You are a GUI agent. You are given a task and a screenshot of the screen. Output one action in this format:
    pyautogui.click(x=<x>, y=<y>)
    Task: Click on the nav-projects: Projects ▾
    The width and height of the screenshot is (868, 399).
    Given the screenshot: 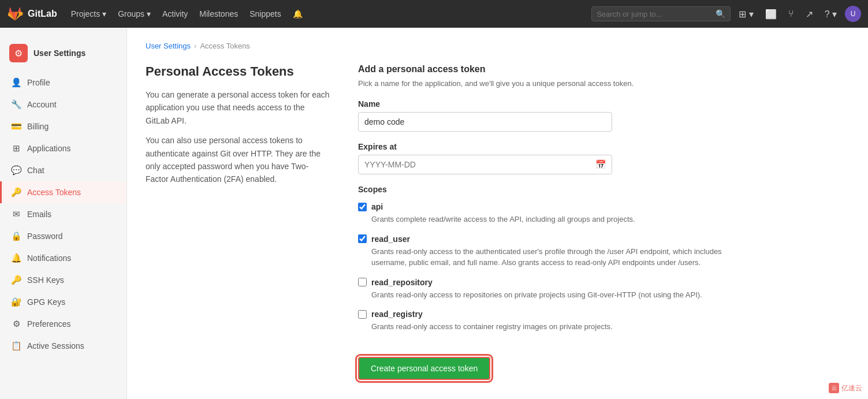 What is the action you would take?
    pyautogui.click(x=89, y=14)
    